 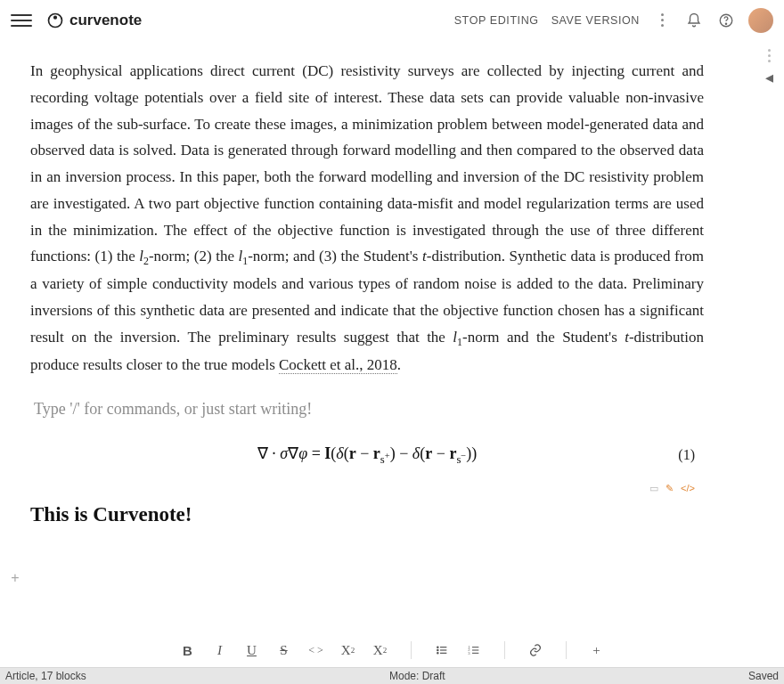 What do you see at coordinates (105, 20) in the screenshot?
I see `logo-text: curvenote` at bounding box center [105, 20].